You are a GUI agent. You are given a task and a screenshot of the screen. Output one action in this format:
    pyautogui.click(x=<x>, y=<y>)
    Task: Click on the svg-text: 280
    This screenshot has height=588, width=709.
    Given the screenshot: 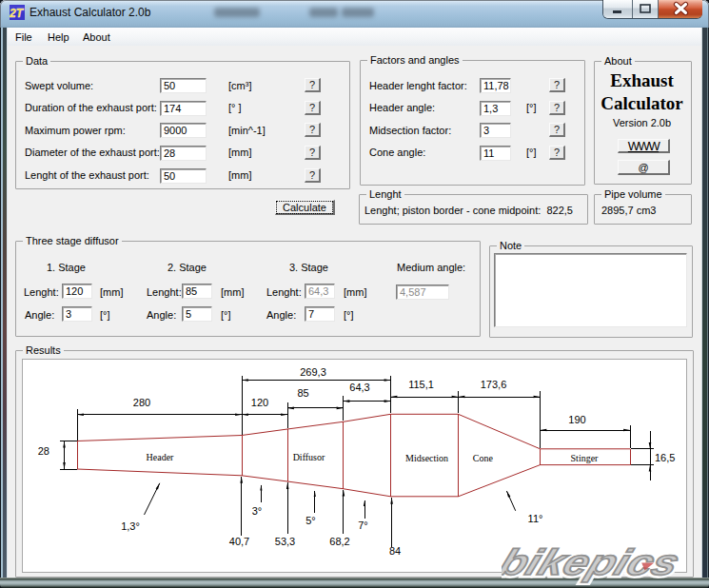 What is the action you would take?
    pyautogui.click(x=142, y=402)
    